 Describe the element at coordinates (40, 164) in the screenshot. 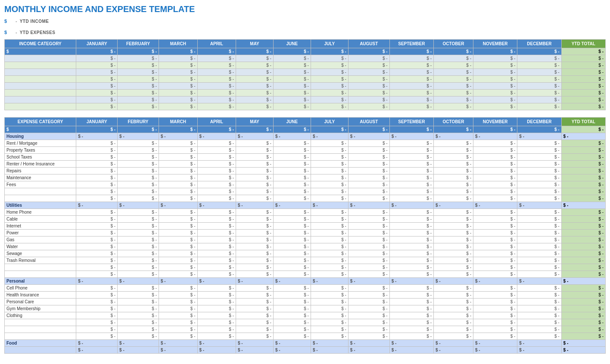

I see `expense-item-label: Renter / Home Insurance` at that location.